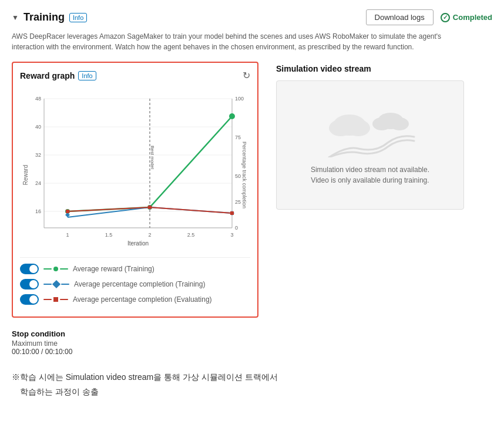 The image size is (504, 431). What do you see at coordinates (109, 235) in the screenshot?
I see `svg-text: 1.5` at bounding box center [109, 235].